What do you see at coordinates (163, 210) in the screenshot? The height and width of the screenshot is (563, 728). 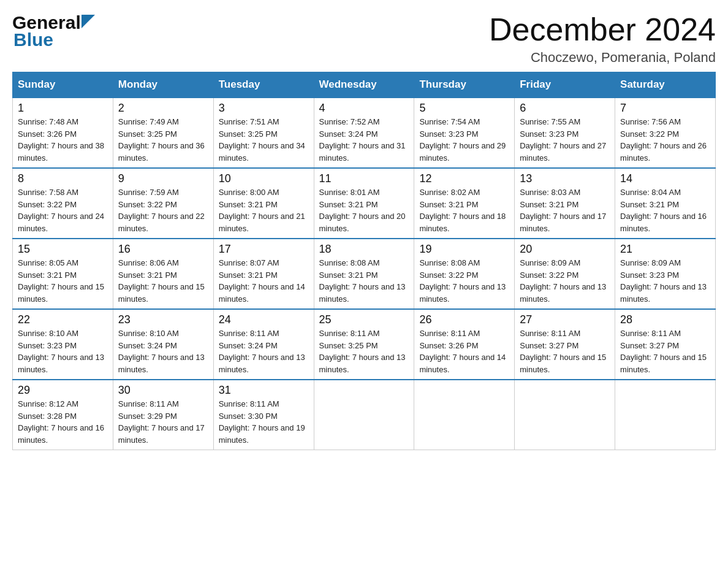 I see `day-info: Sunrise: 7:59 AMSunset: 3:22 PMDaylight:…` at bounding box center [163, 210].